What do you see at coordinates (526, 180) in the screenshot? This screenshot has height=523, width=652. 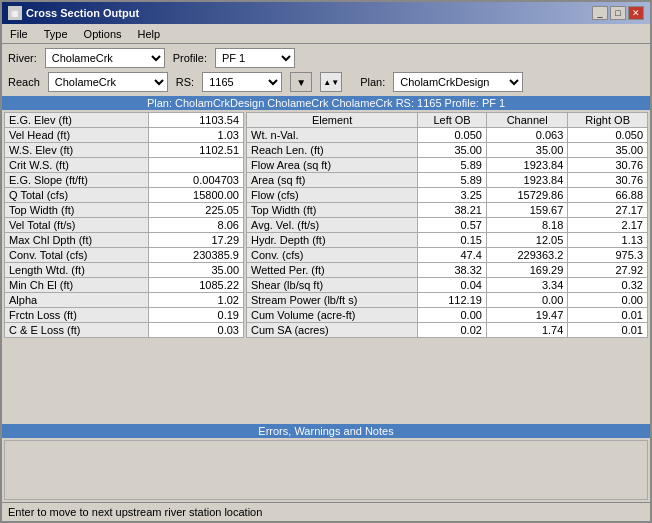 I see `right-table-value: 1923.84` at bounding box center [526, 180].